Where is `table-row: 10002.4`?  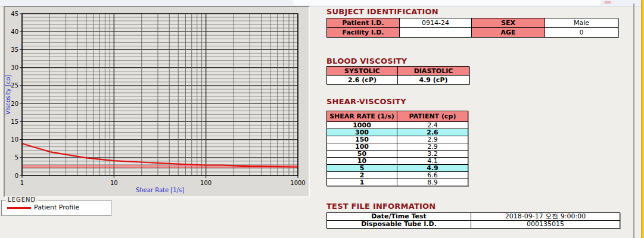
table-row: 10002.4 is located at coordinates (398, 126).